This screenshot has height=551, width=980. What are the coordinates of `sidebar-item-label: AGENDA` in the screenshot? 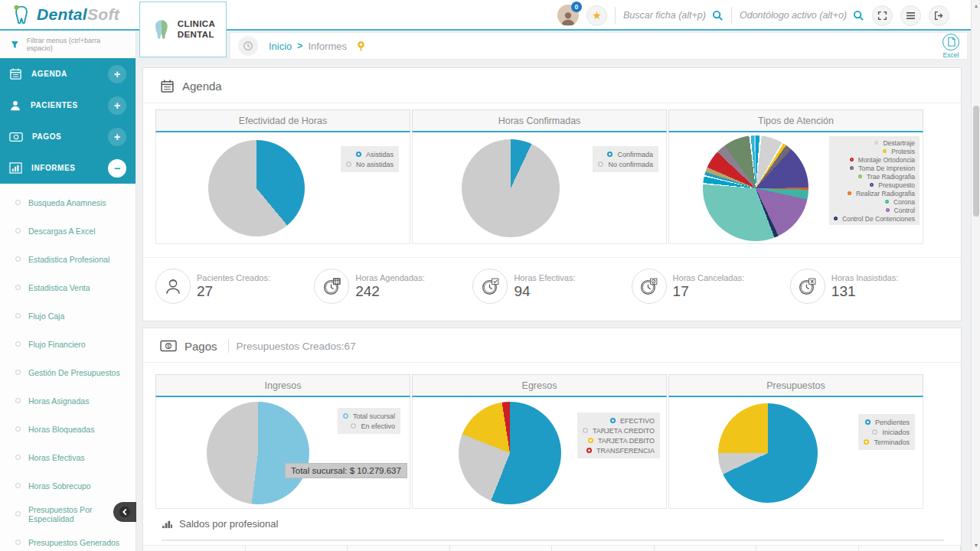 It's located at (70, 73).